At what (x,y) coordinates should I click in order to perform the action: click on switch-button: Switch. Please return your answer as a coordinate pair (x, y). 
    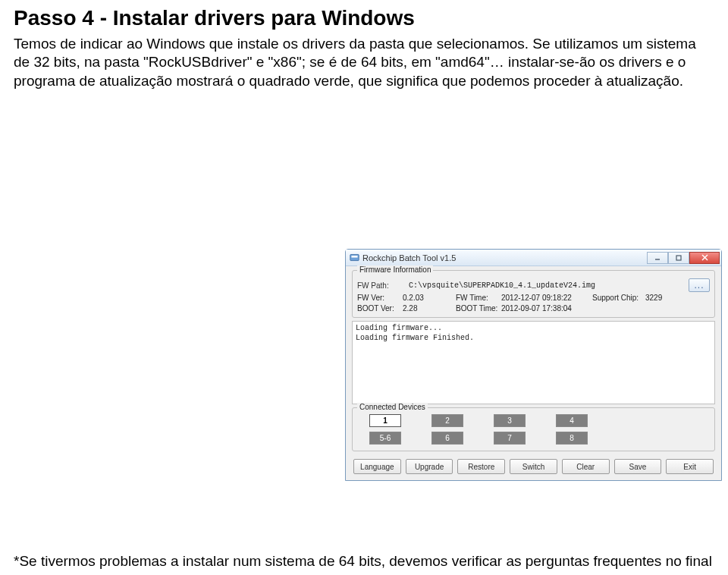
    Looking at the image, I should click on (534, 467).